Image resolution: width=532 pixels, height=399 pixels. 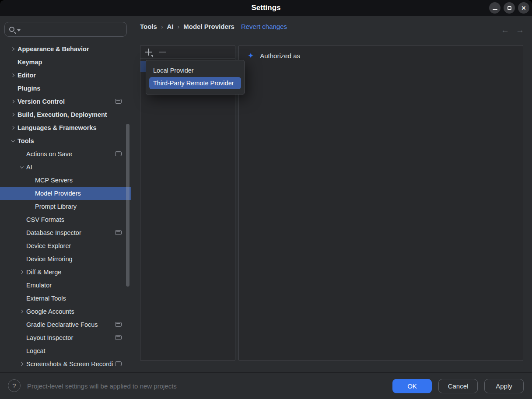 What do you see at coordinates (50, 312) in the screenshot?
I see `sidebar-item-label: Google Accounts` at bounding box center [50, 312].